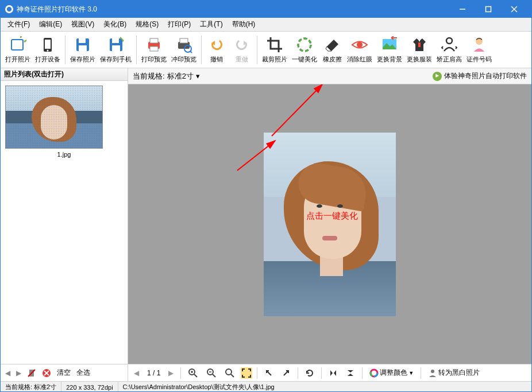 The height and width of the screenshot is (392, 532). Describe the element at coordinates (137, 373) in the screenshot. I see `prev-page-button: ◀` at that location.